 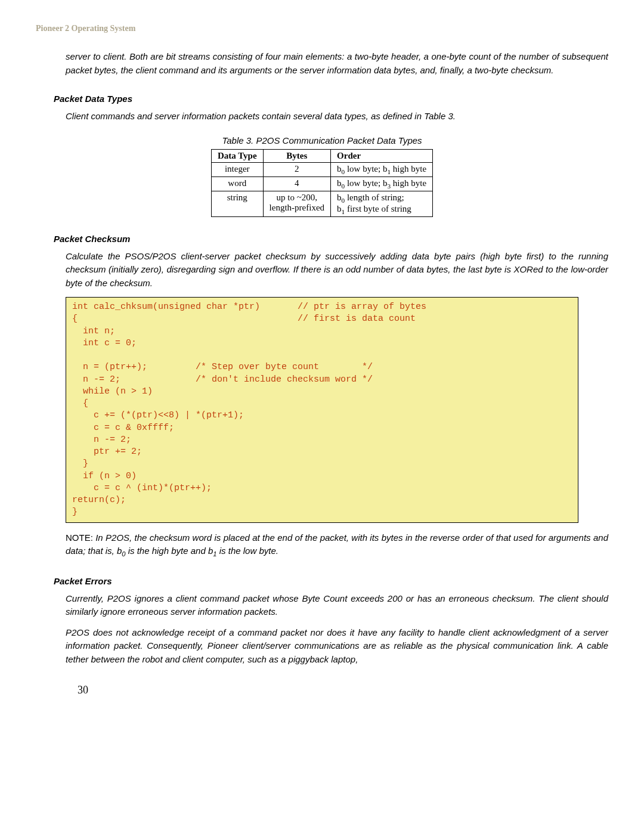 What do you see at coordinates (322, 156) in the screenshot?
I see `table-header-row: Data Type Bytes Order` at bounding box center [322, 156].